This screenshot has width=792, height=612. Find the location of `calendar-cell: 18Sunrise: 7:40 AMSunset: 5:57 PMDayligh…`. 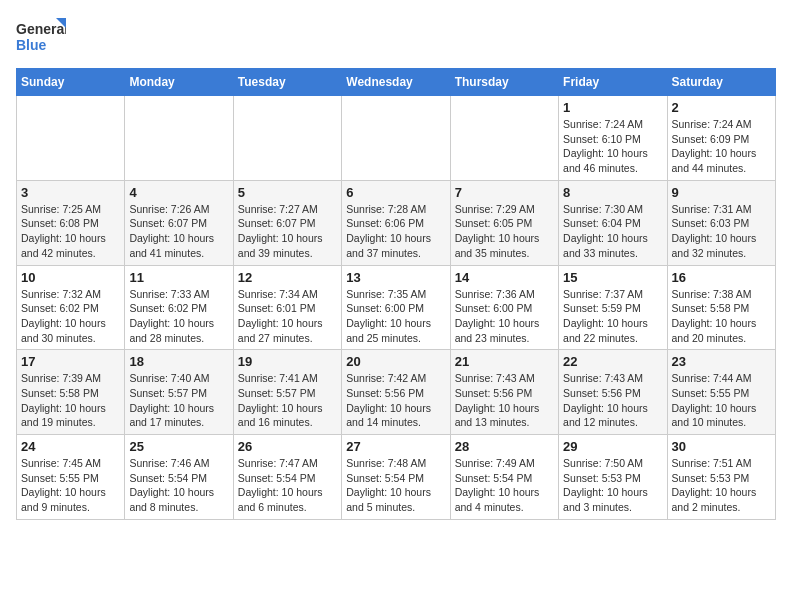

calendar-cell: 18Sunrise: 7:40 AMSunset: 5:57 PMDayligh… is located at coordinates (179, 392).